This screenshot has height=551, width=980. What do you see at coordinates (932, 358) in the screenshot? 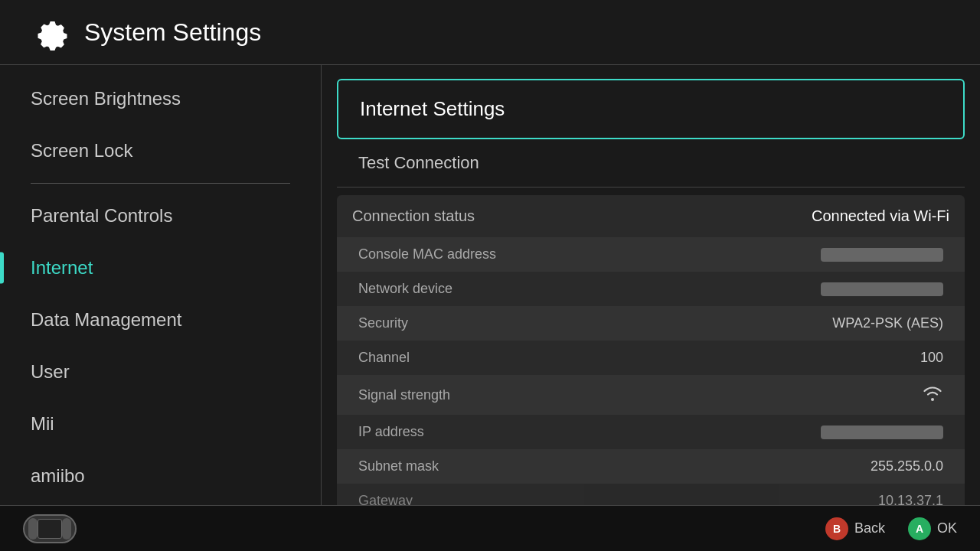
I see `channel-value: 100` at bounding box center [932, 358].